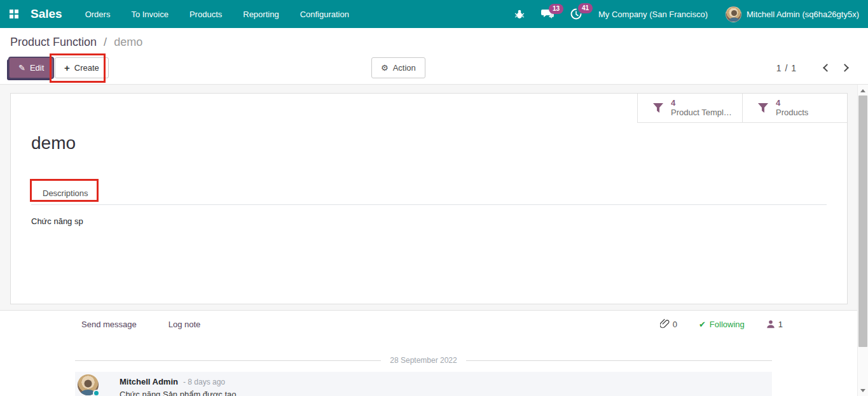  What do you see at coordinates (520, 14) in the screenshot?
I see `debug-bug-icon` at bounding box center [520, 14].